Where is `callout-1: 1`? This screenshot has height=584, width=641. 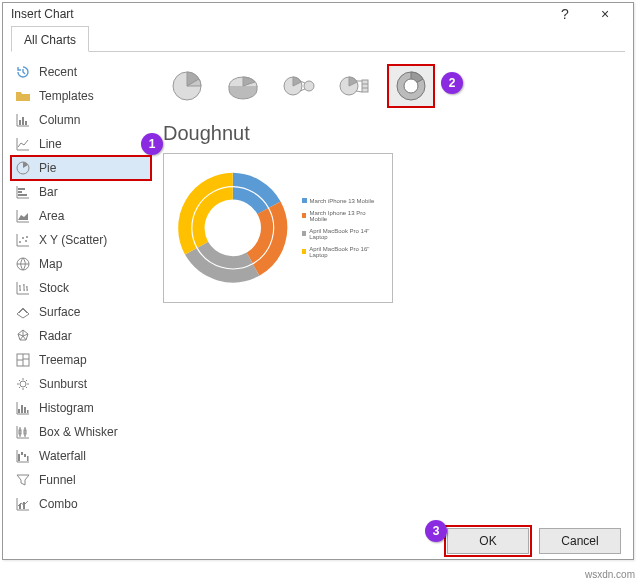 callout-1: 1 is located at coordinates (152, 144).